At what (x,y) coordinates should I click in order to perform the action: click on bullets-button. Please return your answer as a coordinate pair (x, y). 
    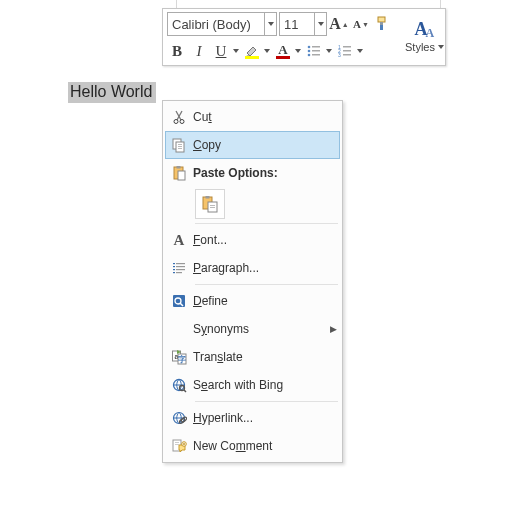
    Looking at the image, I should click on (318, 51).